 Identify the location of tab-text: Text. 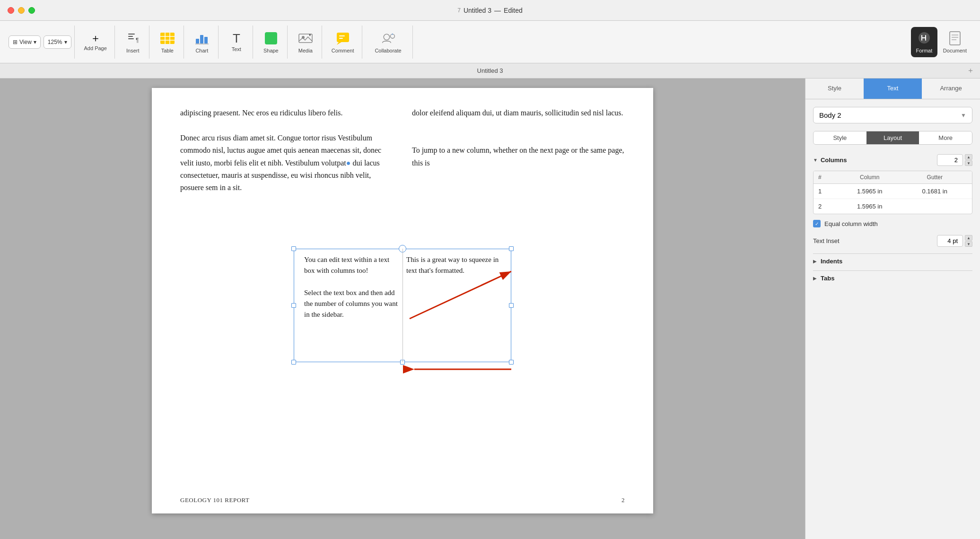
(893, 89).